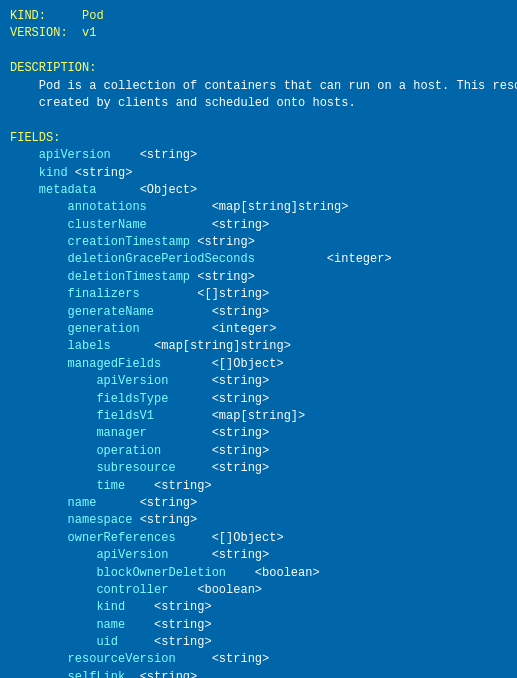 The image size is (517, 678). Describe the element at coordinates (258, 574) in the screenshot. I see `terminal-line: blockOwnerDeletion <boolean>` at that location.